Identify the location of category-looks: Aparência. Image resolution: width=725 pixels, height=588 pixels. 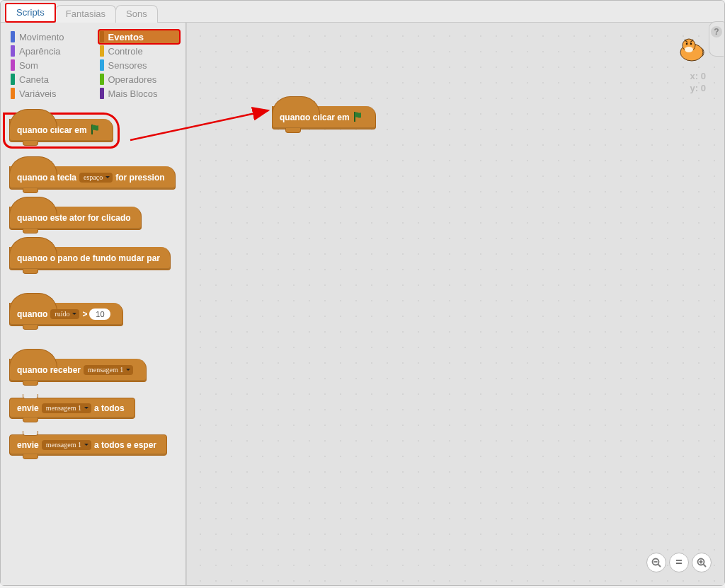
(50, 51).